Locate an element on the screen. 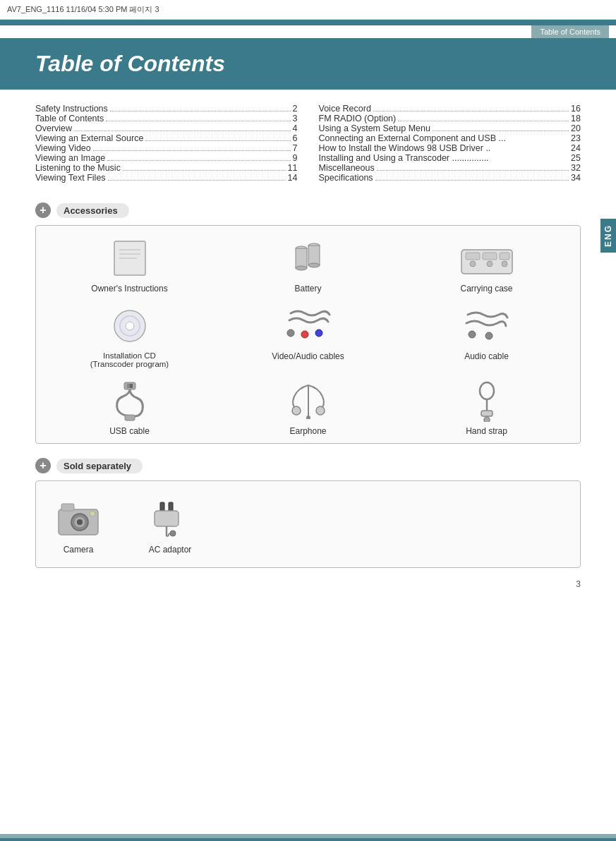 This screenshot has height=841, width=616. audio-cable-icon is located at coordinates (487, 326).